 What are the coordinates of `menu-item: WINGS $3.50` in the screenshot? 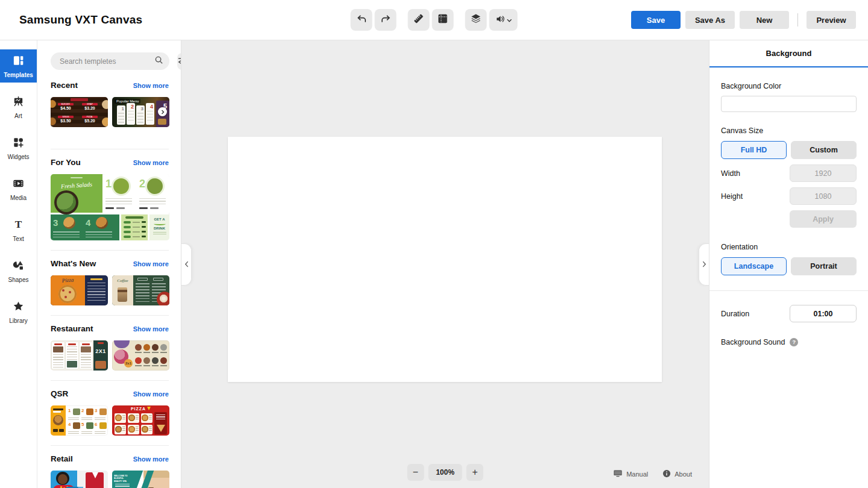 It's located at (66, 119).